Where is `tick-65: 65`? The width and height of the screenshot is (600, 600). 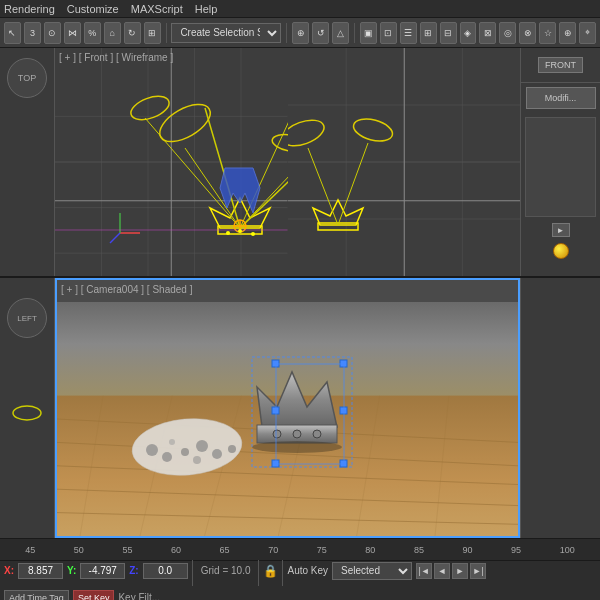
tick-65: 65 is located at coordinates (225, 550).